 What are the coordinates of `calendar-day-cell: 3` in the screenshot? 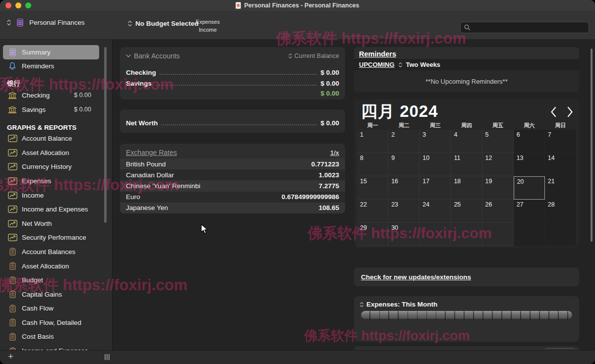 It's located at (435, 142).